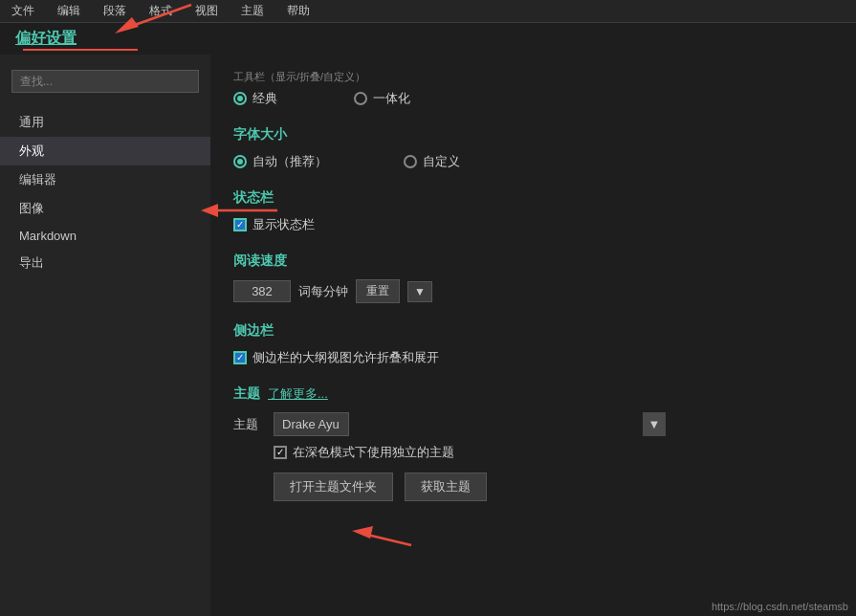 The image size is (856, 616). I want to click on menu-view: 视图, so click(207, 11).